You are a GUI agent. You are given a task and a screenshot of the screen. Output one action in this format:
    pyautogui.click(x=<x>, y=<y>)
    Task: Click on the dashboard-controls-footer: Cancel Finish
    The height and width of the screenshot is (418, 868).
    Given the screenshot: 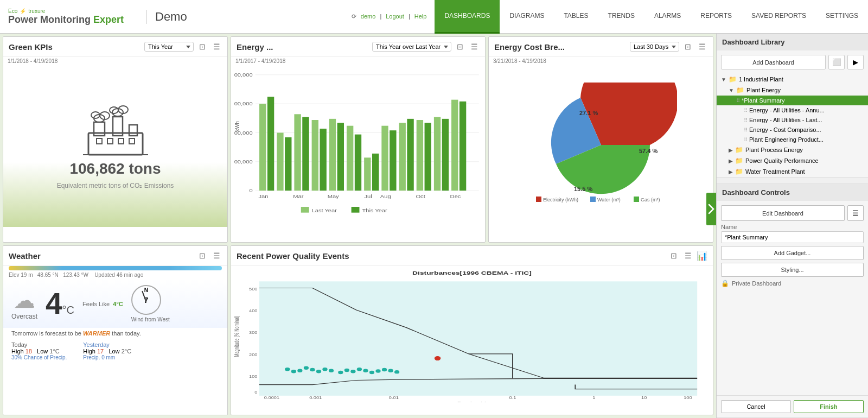 What is the action you would take?
    pyautogui.click(x=792, y=406)
    